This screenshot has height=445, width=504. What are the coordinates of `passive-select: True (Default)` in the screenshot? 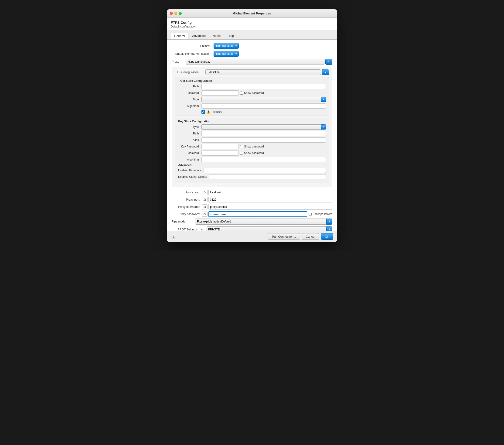 It's located at (226, 46).